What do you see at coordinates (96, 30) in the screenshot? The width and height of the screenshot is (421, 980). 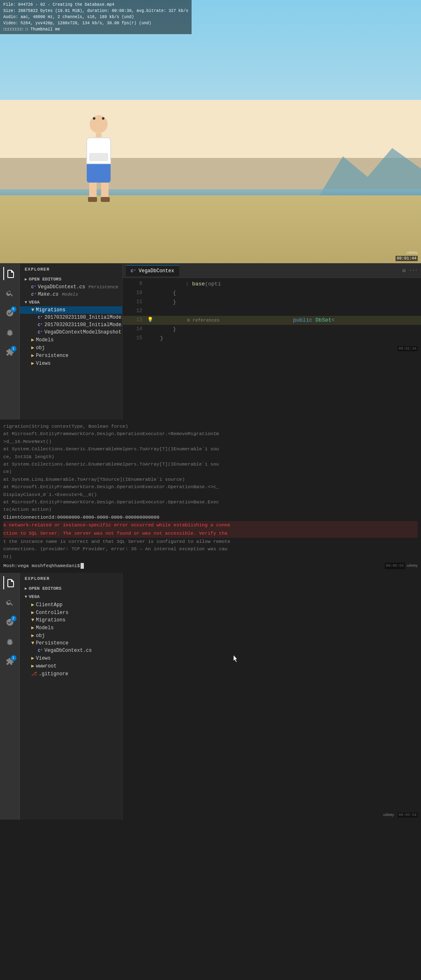 I see `video-file-line5: □□□□□□□□ □ Thumbnail me` at bounding box center [96, 30].